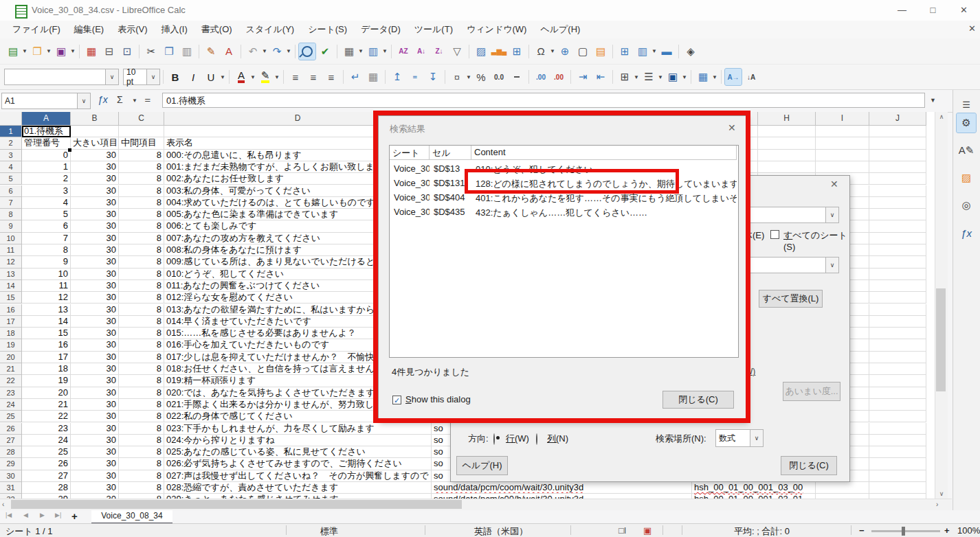  Describe the element at coordinates (241, 77) in the screenshot. I see `font-color-icon: A` at that location.